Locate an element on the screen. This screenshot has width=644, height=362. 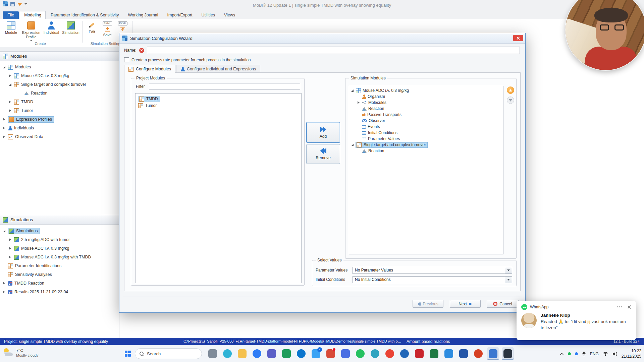
next-button: Next is located at coordinates (465, 304).